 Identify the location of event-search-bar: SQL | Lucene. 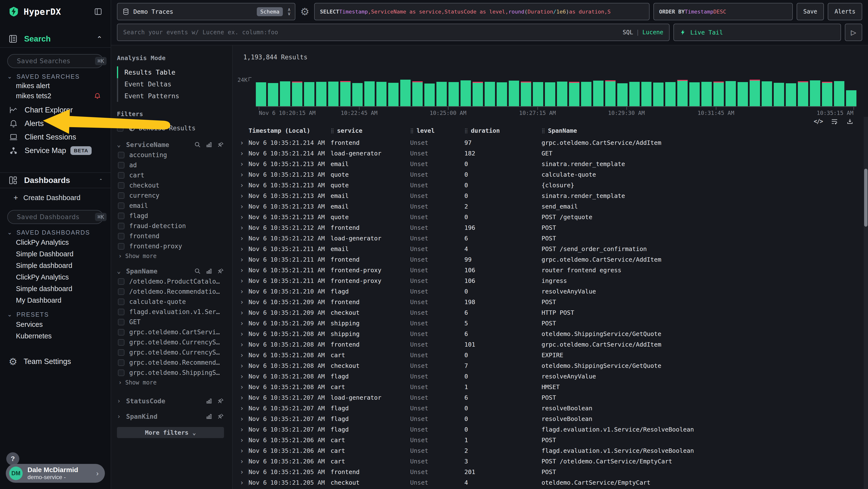
(393, 32).